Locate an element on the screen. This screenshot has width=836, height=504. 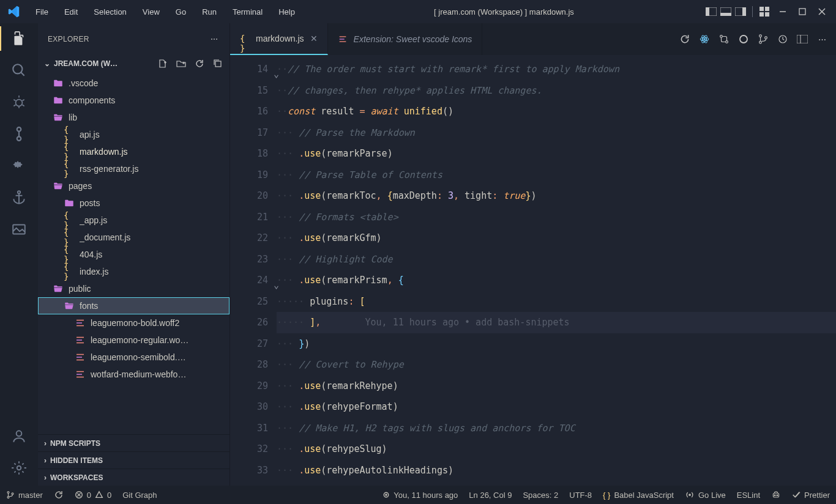
layout-bottom-icon is located at coordinates (726, 12).